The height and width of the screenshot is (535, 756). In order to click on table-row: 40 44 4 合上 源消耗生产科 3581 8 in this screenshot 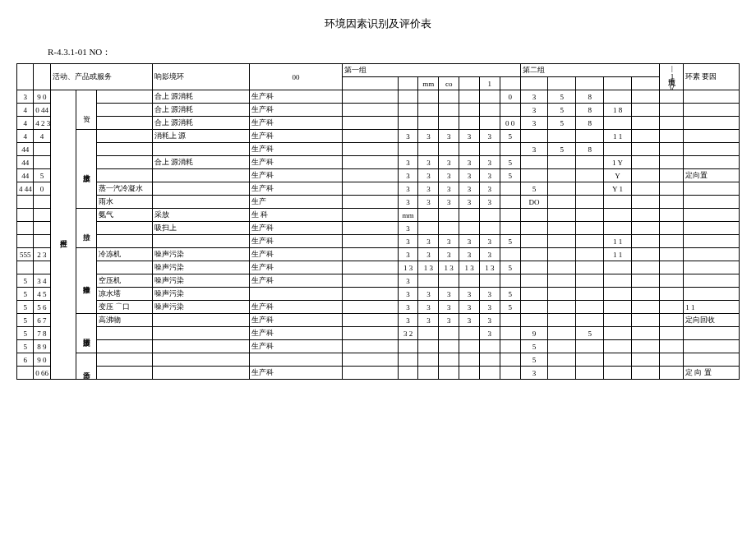, I will do `click(378, 110)`.